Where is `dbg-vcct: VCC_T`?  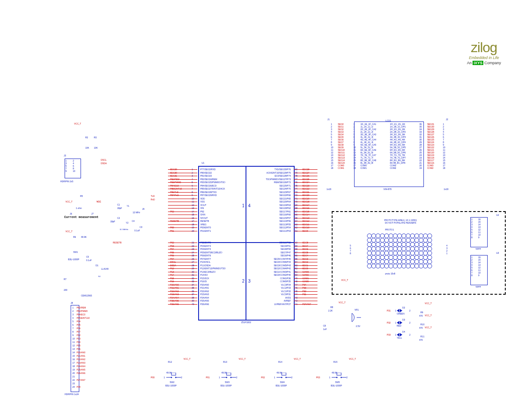
dbg-vcct: VCC_T is located at coordinates (78, 124).